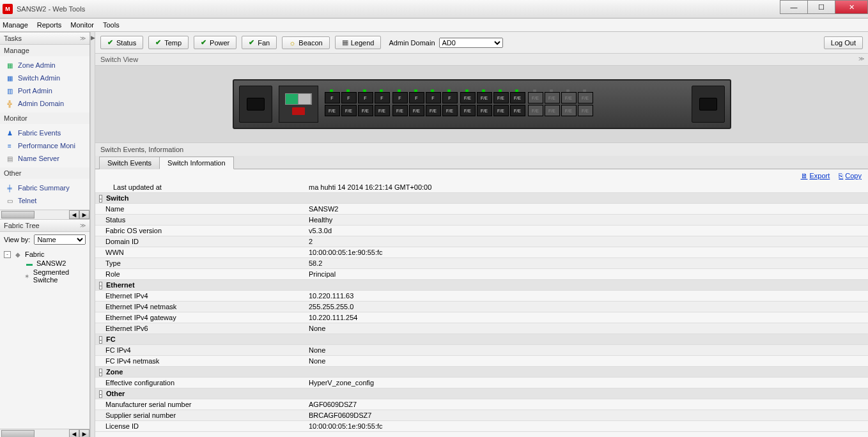  What do you see at coordinates (45, 263) in the screenshot?
I see `tree-node: ▬SANSW2` at bounding box center [45, 263].